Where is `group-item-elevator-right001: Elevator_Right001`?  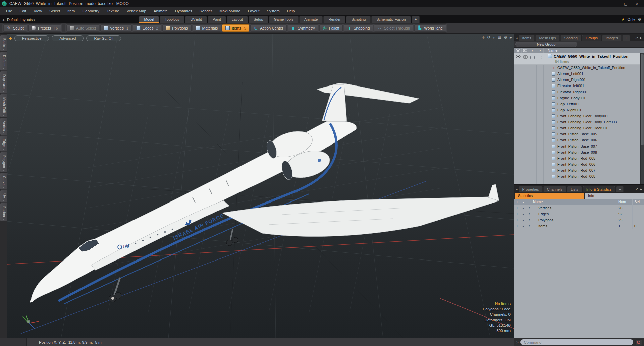 group-item-elevator-right001: Elevator_Right001 is located at coordinates (577, 92).